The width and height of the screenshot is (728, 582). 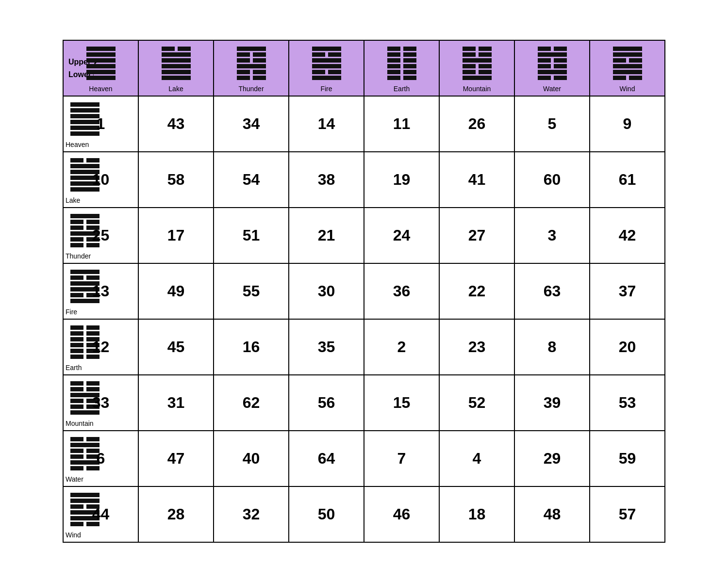 I want to click on table-cell: 47, so click(x=176, y=459).